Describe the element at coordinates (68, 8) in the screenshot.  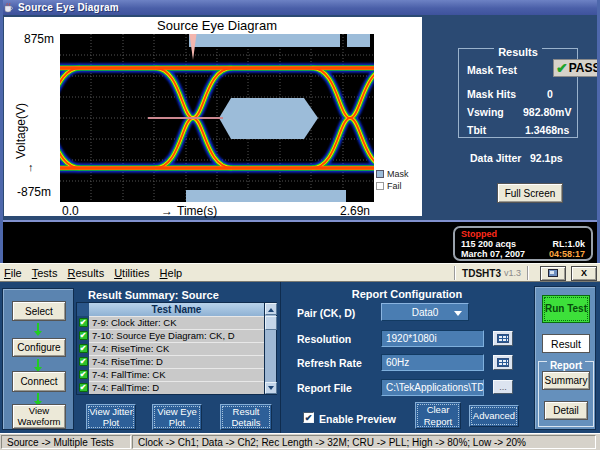
I see `plot-window-title: Source Eye Diagram` at that location.